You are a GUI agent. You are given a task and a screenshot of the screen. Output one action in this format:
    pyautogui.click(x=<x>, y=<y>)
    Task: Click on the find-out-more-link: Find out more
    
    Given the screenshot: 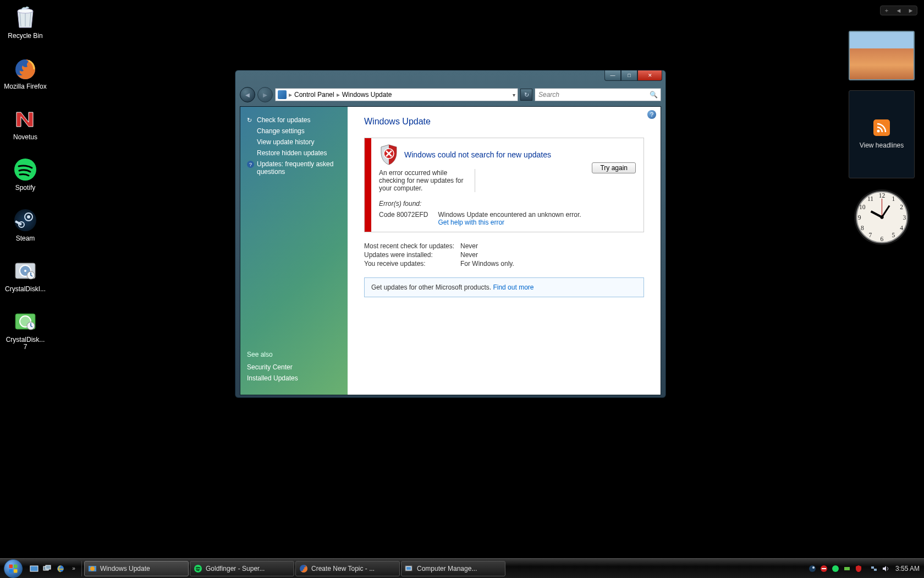 What is the action you would take?
    pyautogui.click(x=513, y=287)
    